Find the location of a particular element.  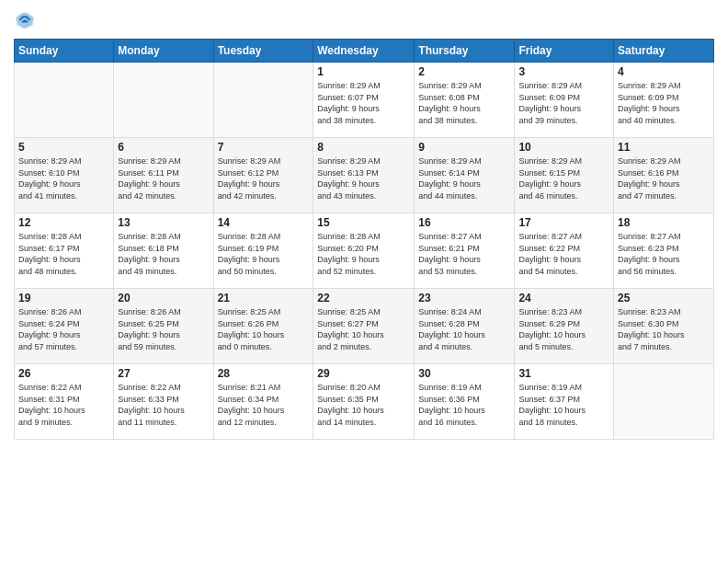

calendar-cell: 31Sunrise: 8:19 AM Sunset: 6:37 PM Dayli… is located at coordinates (564, 402).